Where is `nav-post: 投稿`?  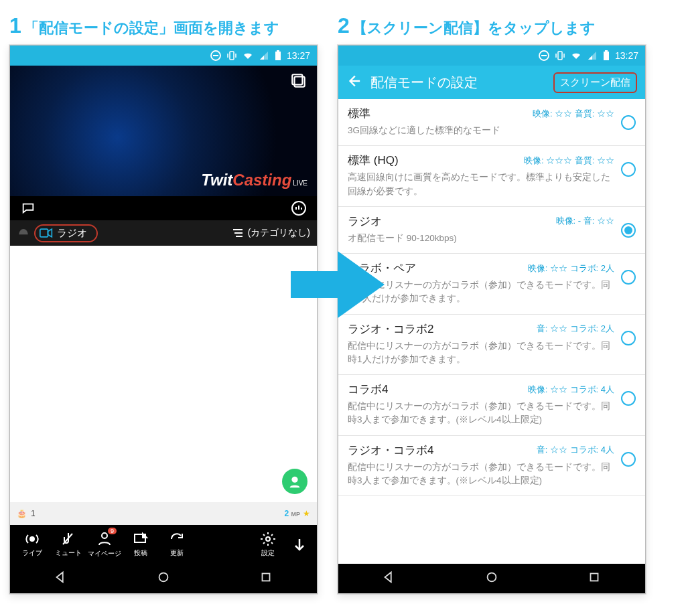 nav-post: 投稿 is located at coordinates (141, 544).